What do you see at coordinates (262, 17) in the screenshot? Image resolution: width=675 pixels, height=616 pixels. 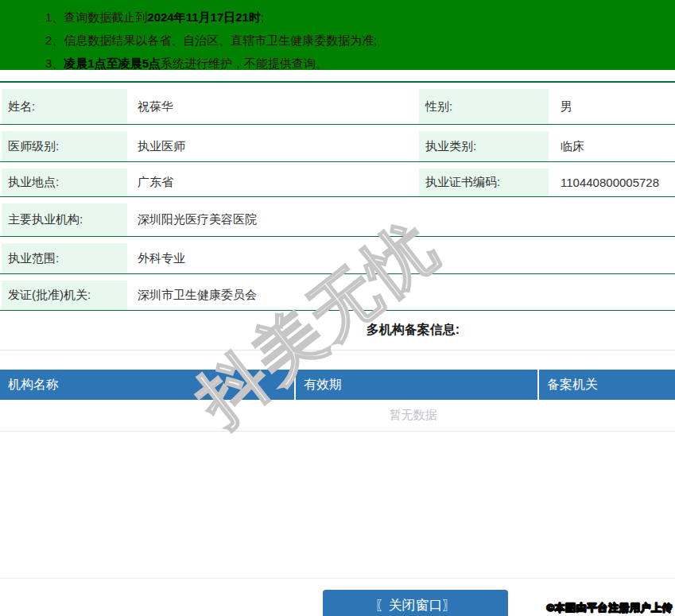 I see `notice-text: ;` at bounding box center [262, 17].